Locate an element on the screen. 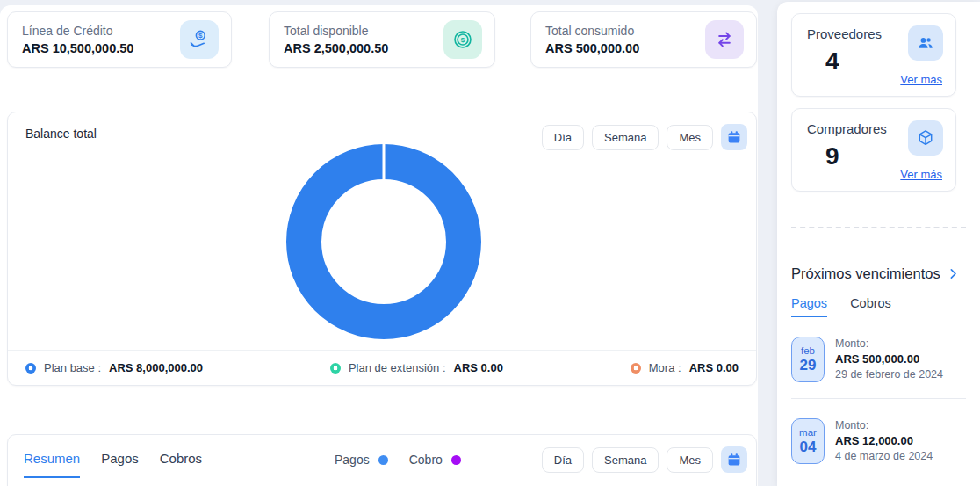  balance-title: Balance total is located at coordinates (61, 134).